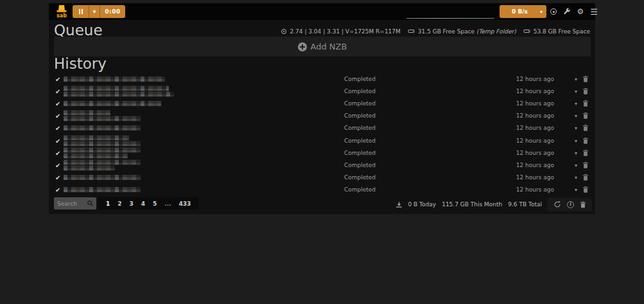 The image size is (644, 304). Describe the element at coordinates (155, 204) in the screenshot. I see `page-button-5: 5` at that location.